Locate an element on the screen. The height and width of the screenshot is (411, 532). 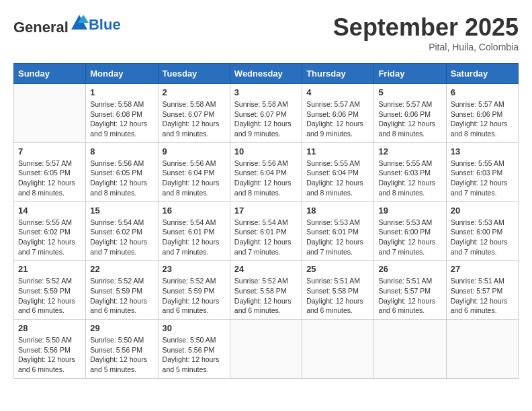
day-number: 9 is located at coordinates (194, 152).